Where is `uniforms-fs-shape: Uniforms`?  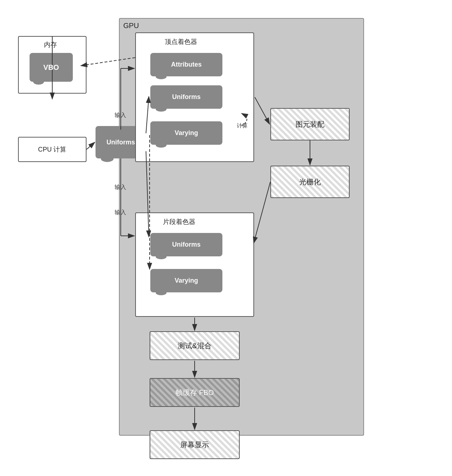 uniforms-fs-shape: Uniforms is located at coordinates (186, 245).